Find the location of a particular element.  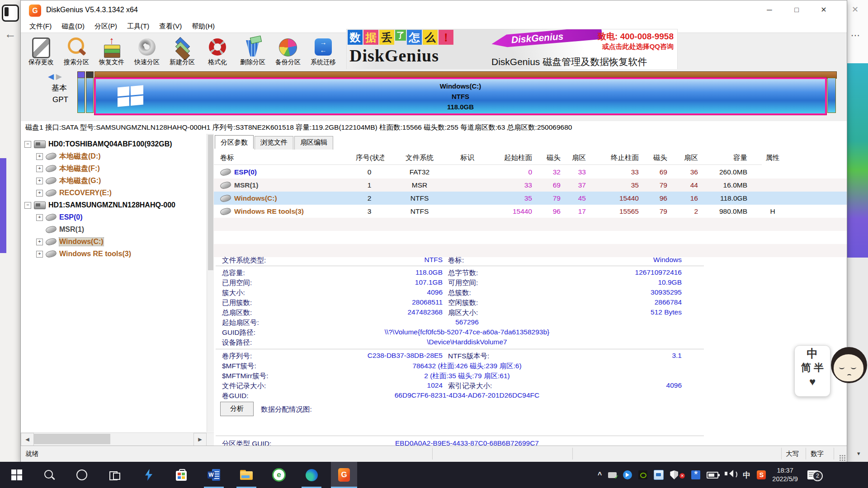

tree-item-local-d: + 本地磁盘(D:) is located at coordinates (69, 156).